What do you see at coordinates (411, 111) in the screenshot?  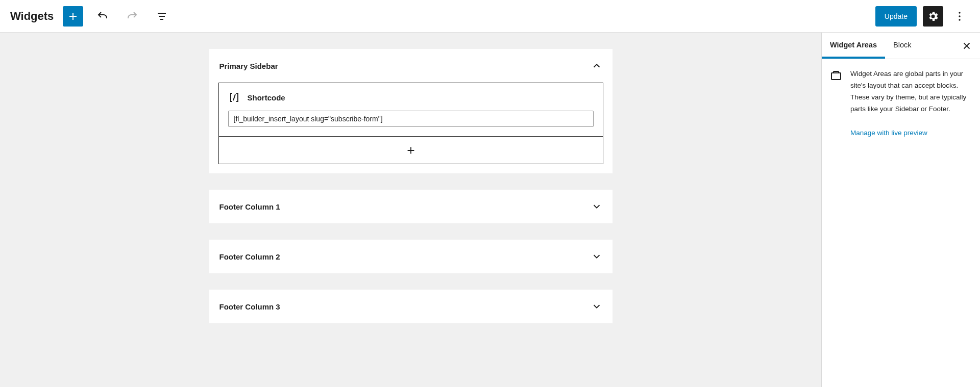 I see `widget-area-primary-sidebar: Primary Sidebar Shortcode` at bounding box center [411, 111].